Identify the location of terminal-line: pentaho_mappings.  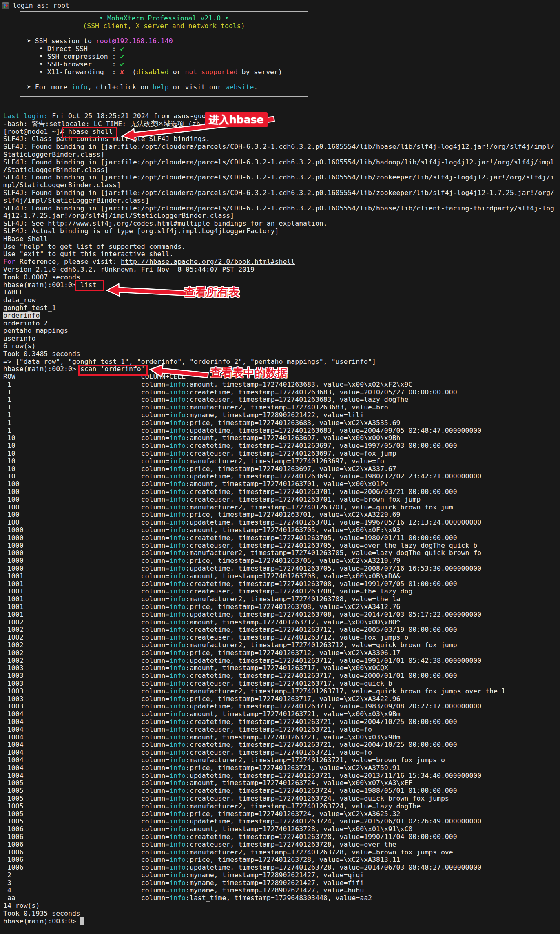
(281, 331).